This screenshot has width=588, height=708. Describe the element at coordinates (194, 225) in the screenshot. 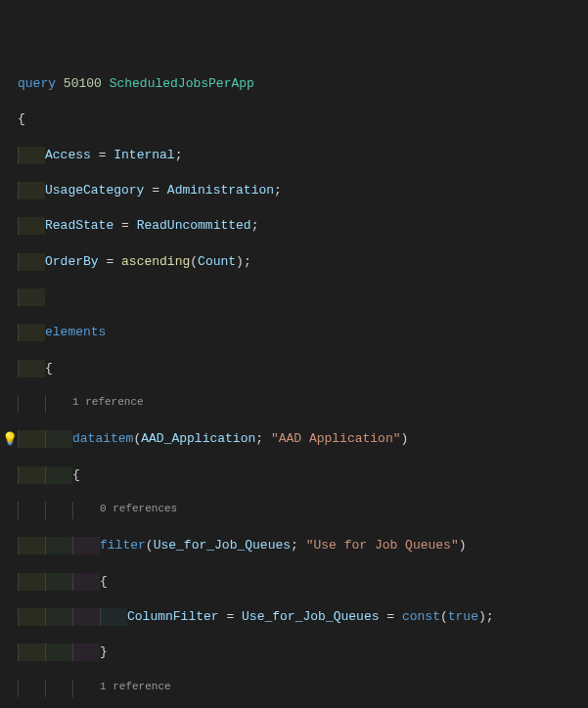

I see `value: ReadUncommitted` at that location.